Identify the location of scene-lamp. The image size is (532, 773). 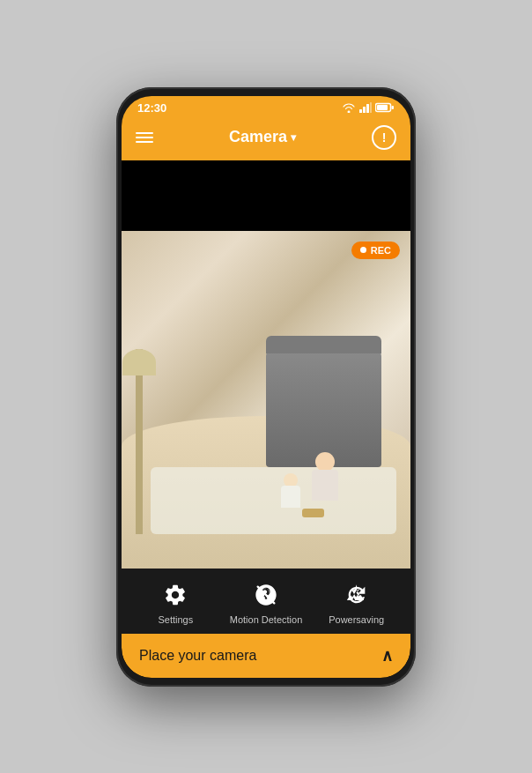
(139, 442).